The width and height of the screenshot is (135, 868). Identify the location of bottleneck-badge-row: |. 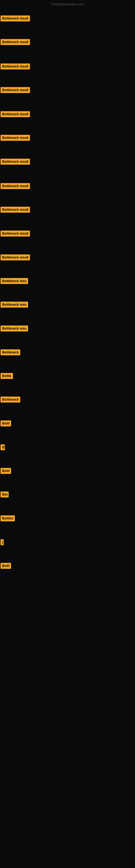
(2, 542).